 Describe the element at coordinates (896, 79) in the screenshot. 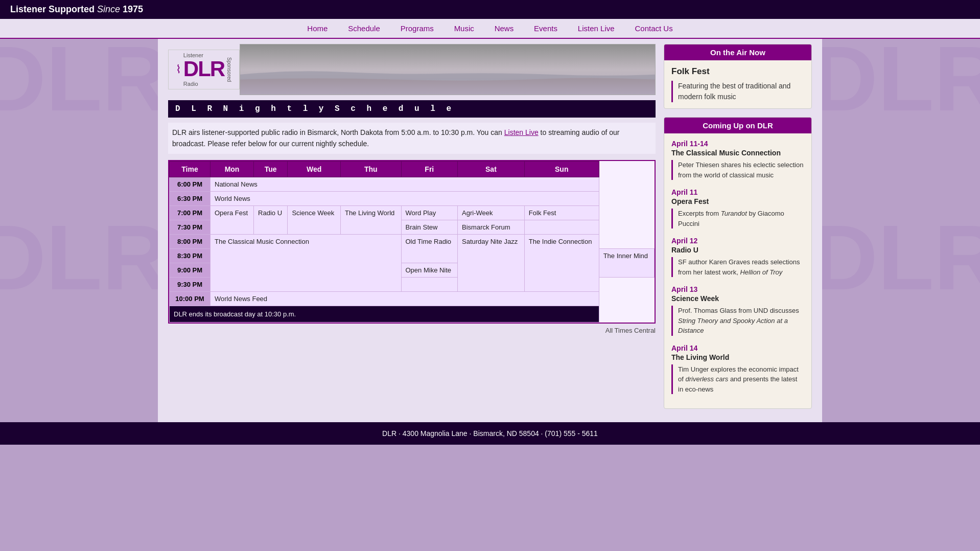

I see `watermark-right-top: DLR` at that location.